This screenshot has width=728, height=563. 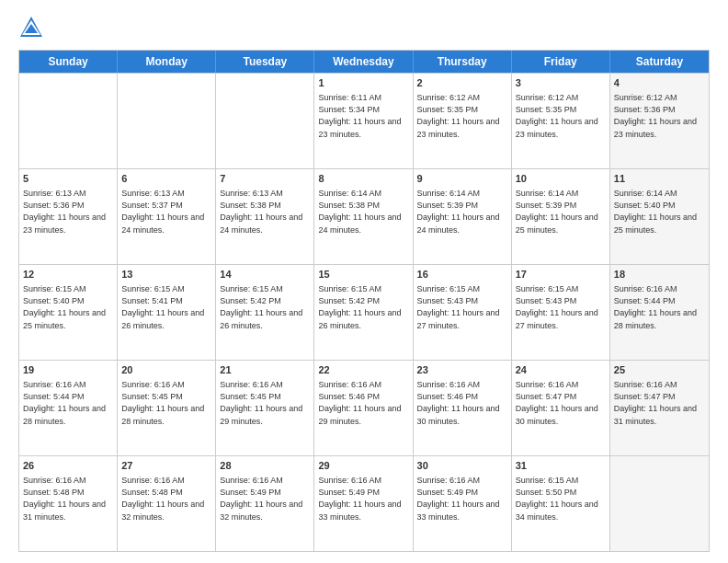 I want to click on day-info: Sunrise: 6:14 AM Sunset: 5:38 PM Dayligh…, so click(x=363, y=212).